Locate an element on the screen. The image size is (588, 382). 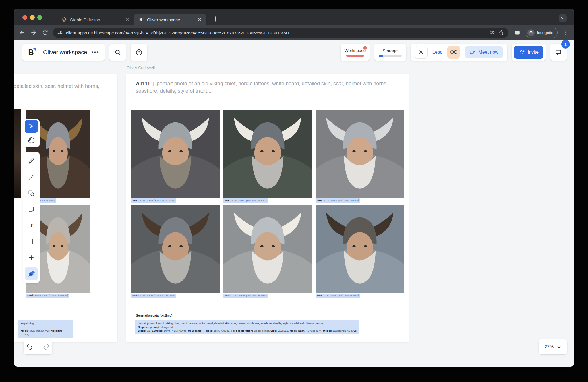
forward-button is located at coordinates (34, 33).